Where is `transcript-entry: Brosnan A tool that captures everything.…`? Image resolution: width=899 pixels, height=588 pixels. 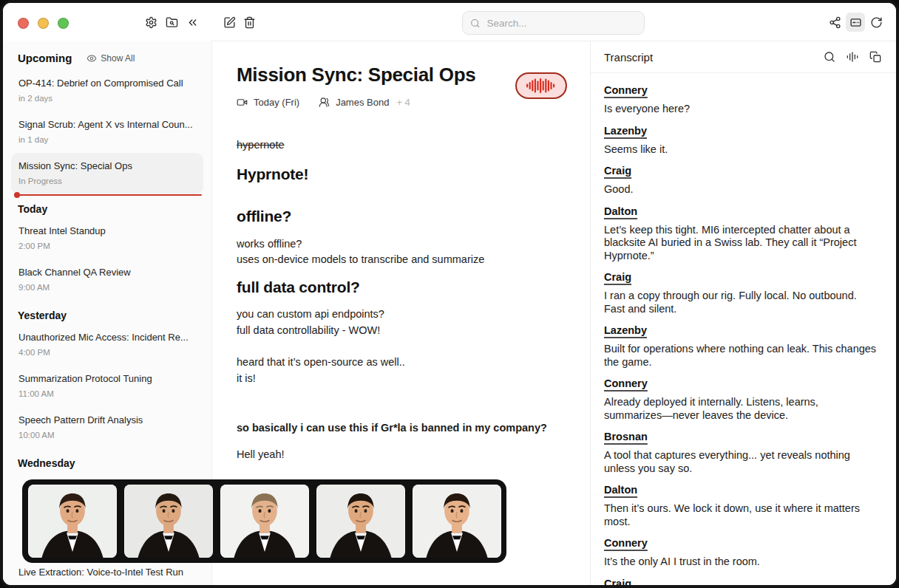 transcript-entry: Brosnan A tool that captures everything.… is located at coordinates (741, 452).